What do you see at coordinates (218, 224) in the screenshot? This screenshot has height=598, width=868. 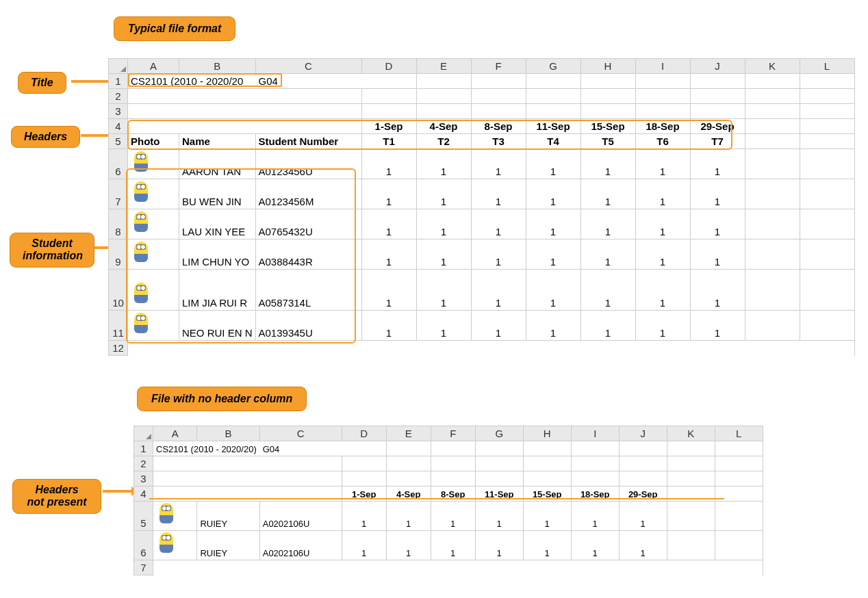 I see `cell-name: LAU XIN YEE` at bounding box center [218, 224].